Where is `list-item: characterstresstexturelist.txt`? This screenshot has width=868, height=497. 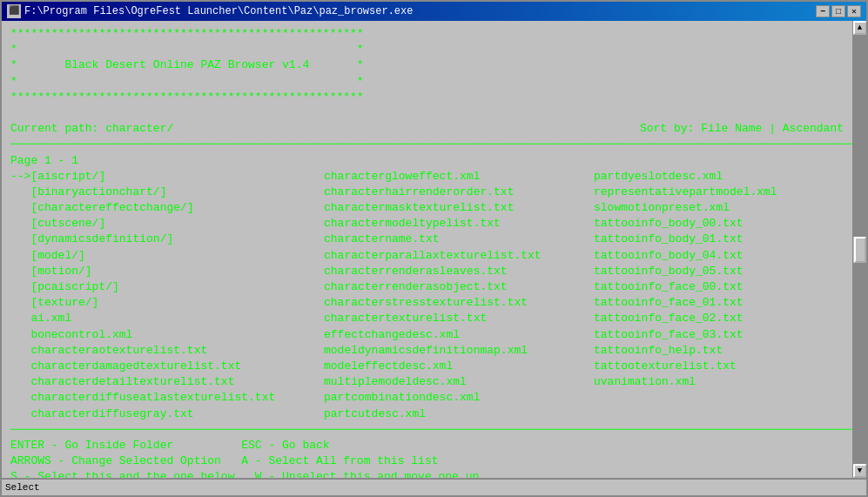
list-item: characterstresstexturelist.txt is located at coordinates (459, 303).